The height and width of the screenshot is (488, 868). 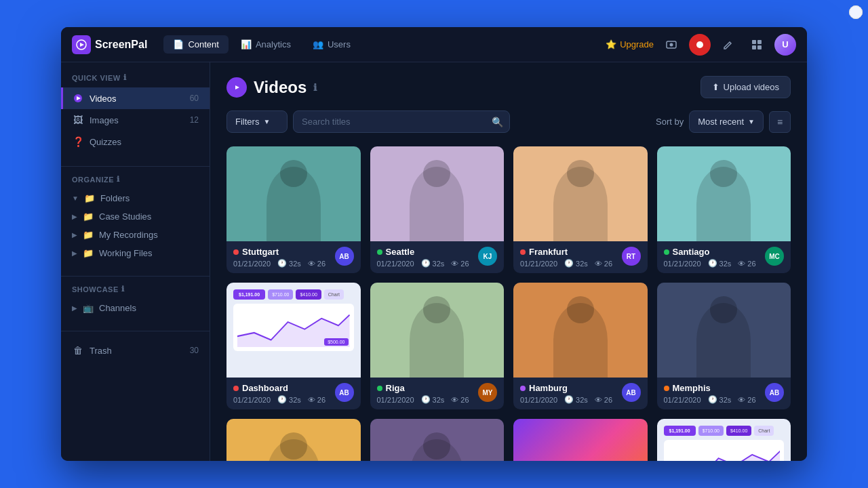 I want to click on duration-dashboard: 🕐32s, so click(x=289, y=400).